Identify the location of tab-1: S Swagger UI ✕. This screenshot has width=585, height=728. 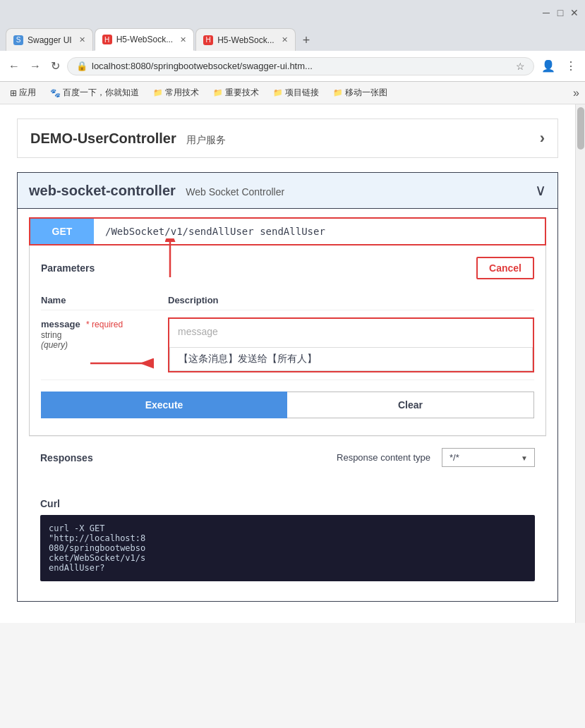
(49, 40).